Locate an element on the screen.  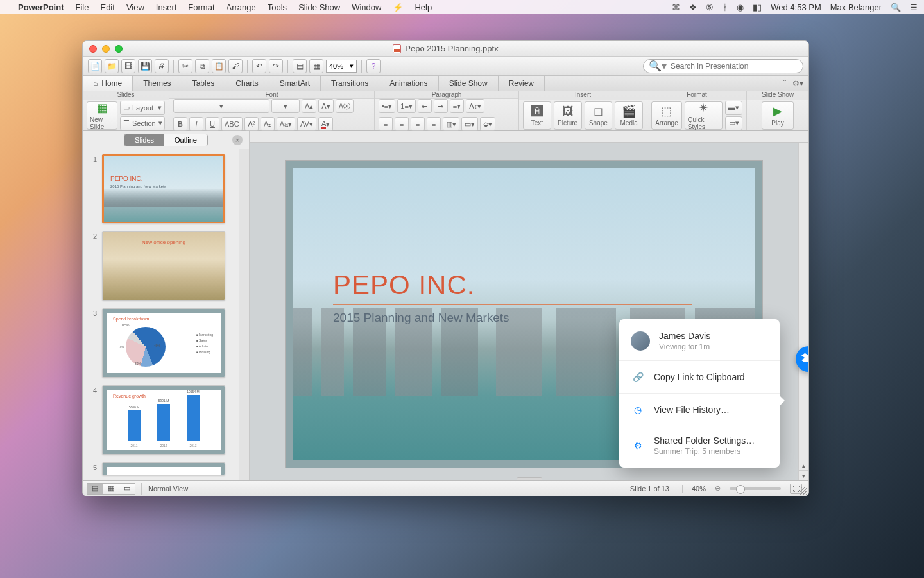
new-slide-button: ▦New Slide is located at coordinates (102, 116).